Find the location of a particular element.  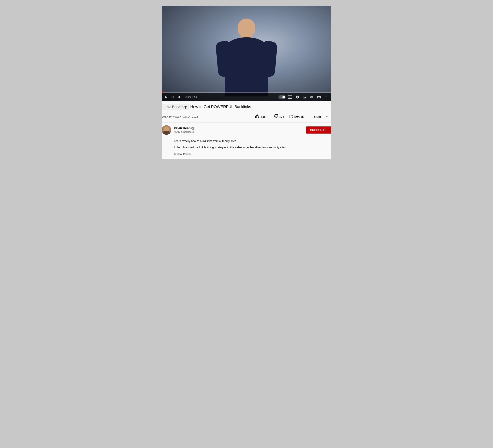

video-controls: ▶ 0:02 / 13:53 CC is located at coordinates (246, 97).